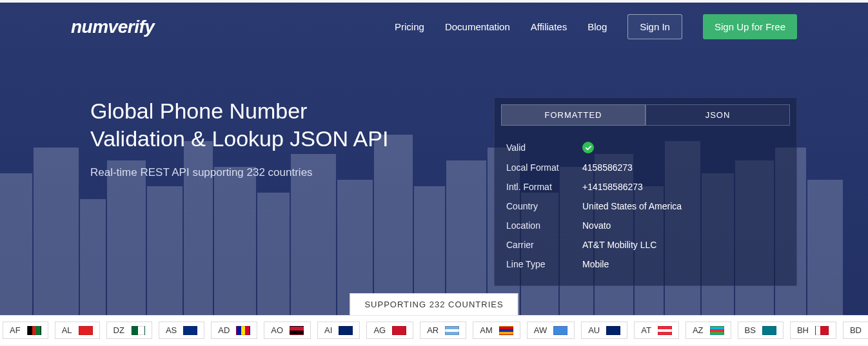 The height and width of the screenshot is (346, 868). Describe the element at coordinates (597, 226) in the screenshot. I see `value-location: Novato` at that location.